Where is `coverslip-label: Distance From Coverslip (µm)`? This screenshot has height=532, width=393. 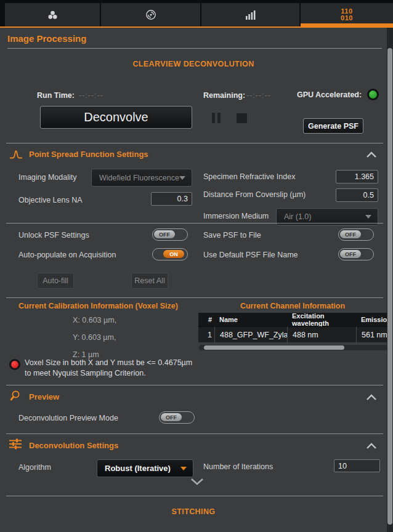
coverslip-label: Distance From Coverslip (µm) is located at coordinates (254, 195).